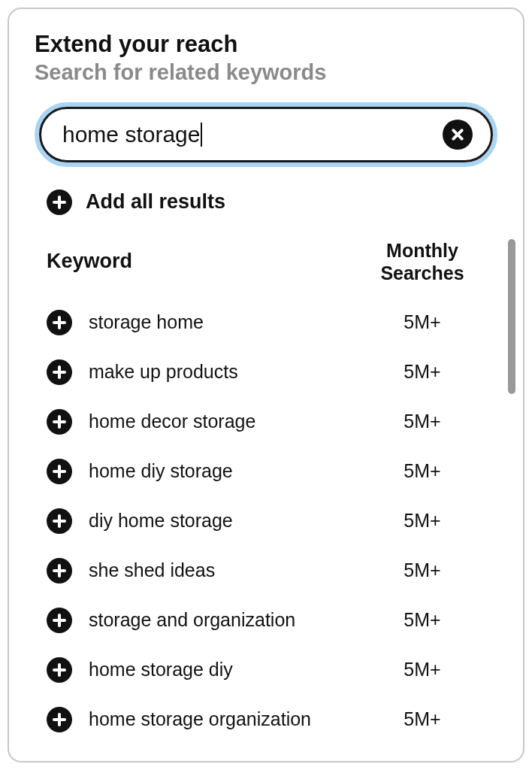 The width and height of the screenshot is (532, 770). Describe the element at coordinates (422, 273) in the screenshot. I see `column-header-searches-line2: Searches` at that location.